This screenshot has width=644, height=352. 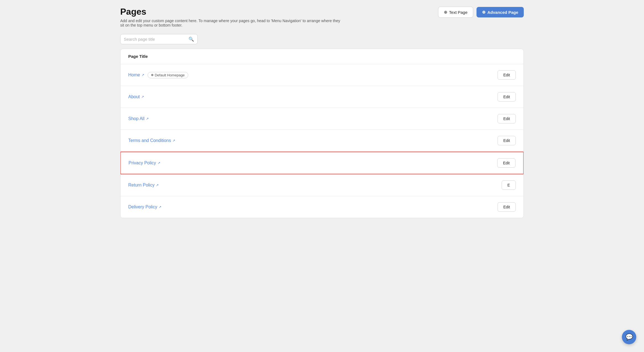 I want to click on edit-button-about: Edit, so click(x=507, y=97).